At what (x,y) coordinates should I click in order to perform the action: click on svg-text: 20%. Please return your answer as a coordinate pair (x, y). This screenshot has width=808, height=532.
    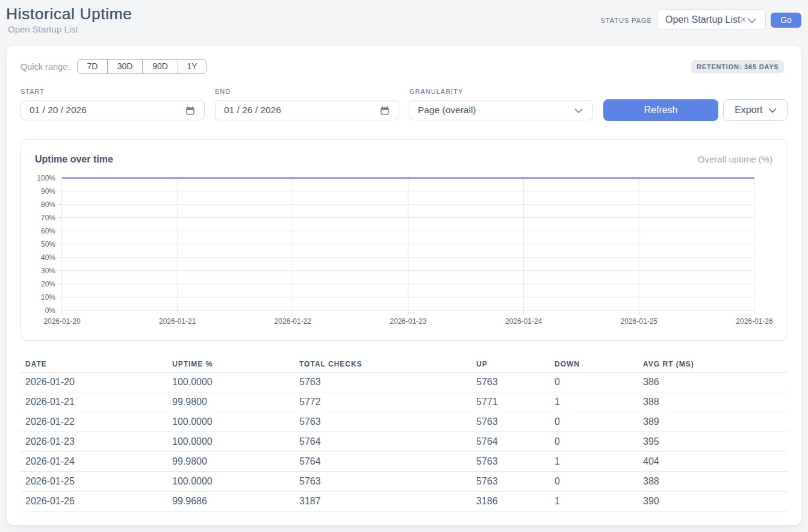
    Looking at the image, I should click on (48, 284).